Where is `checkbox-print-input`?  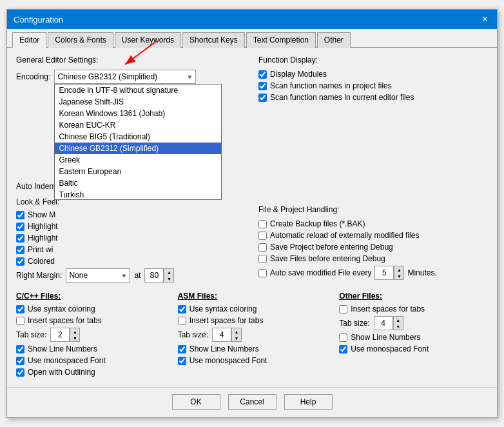 checkbox-print-input is located at coordinates (21, 250).